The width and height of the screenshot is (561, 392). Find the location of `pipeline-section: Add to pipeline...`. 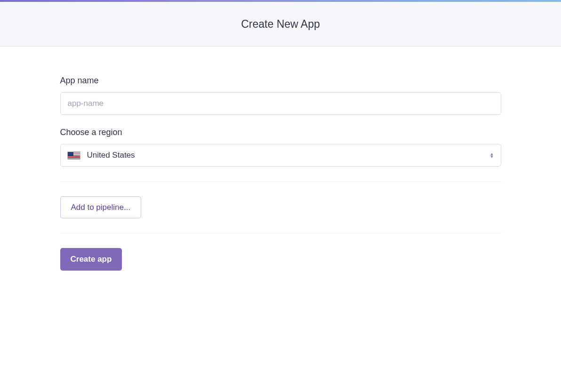

pipeline-section: Add to pipeline... is located at coordinates (280, 207).